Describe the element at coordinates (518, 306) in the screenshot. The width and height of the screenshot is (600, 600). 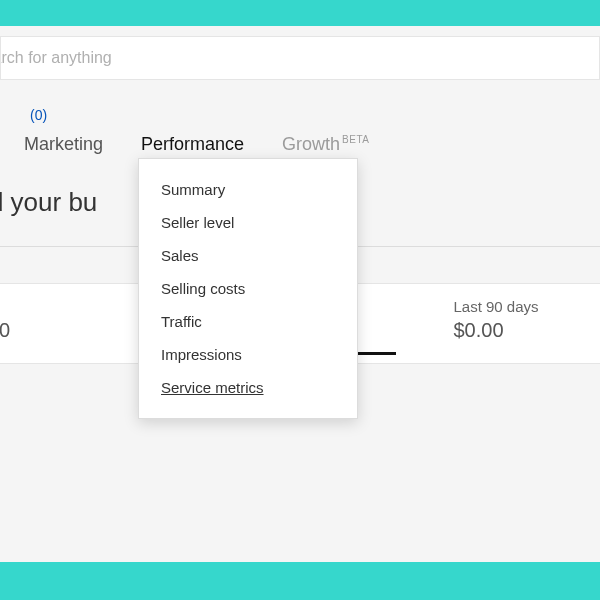
I see `metric-label: Last 90 days` at that location.